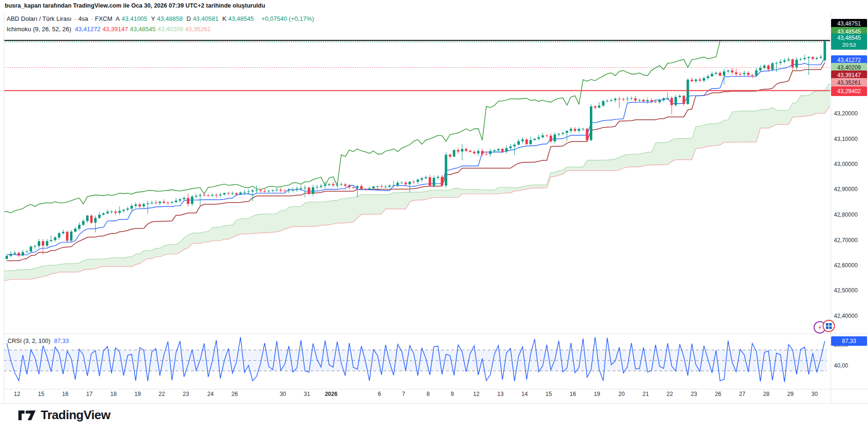 The height and width of the screenshot is (430, 868). What do you see at coordinates (829, 326) in the screenshot?
I see `grid-glyph-icon` at bounding box center [829, 326].